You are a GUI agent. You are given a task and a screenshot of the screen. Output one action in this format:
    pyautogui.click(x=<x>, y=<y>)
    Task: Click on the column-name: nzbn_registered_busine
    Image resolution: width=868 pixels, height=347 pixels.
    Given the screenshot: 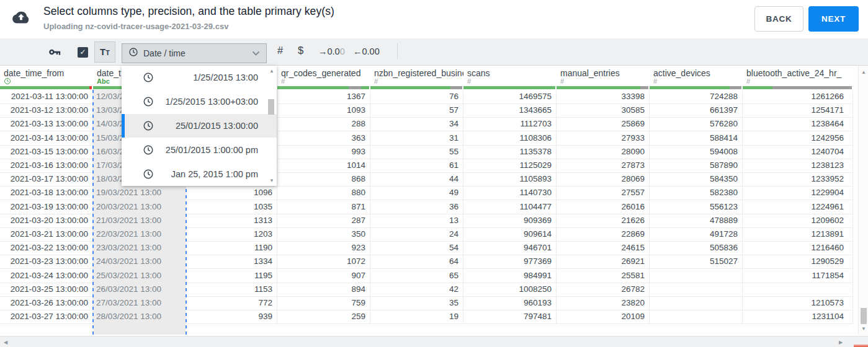 What is the action you would take?
    pyautogui.click(x=419, y=73)
    